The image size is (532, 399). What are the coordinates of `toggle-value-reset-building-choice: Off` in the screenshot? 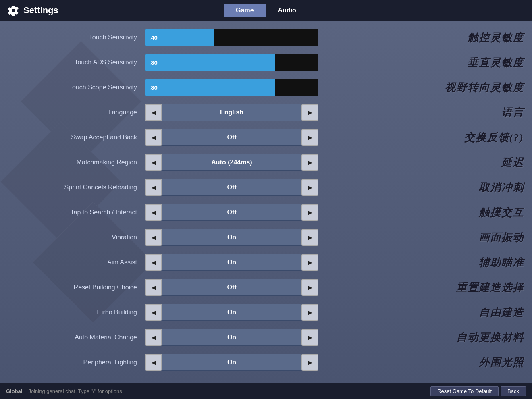 It's located at (232, 287).